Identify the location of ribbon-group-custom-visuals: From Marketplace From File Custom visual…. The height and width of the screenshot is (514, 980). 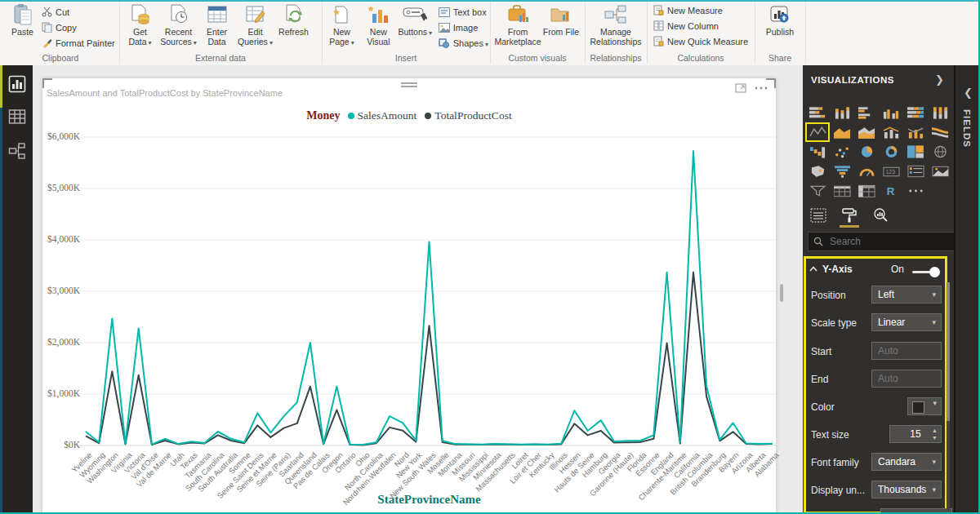
(537, 32).